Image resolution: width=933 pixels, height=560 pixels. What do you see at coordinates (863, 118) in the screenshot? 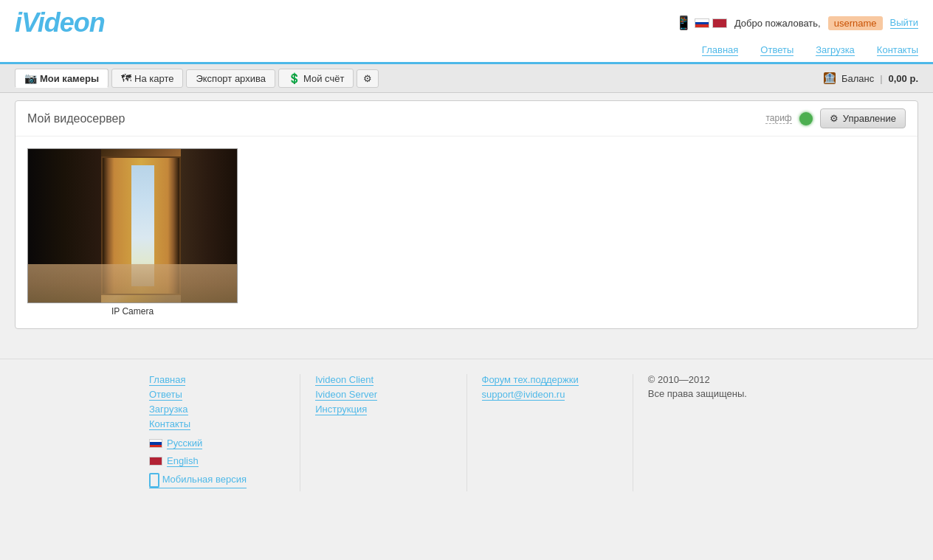
I see `manage-button: ⚙ Управление` at bounding box center [863, 118].